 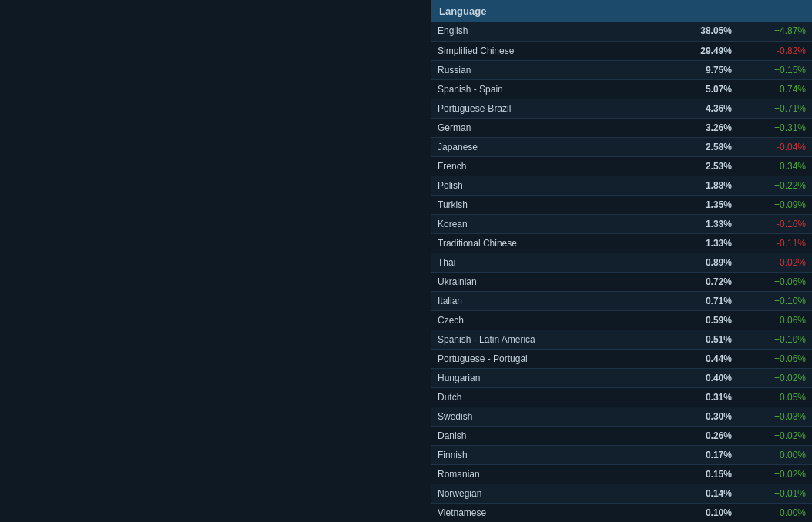 I want to click on language-name: Norwegian, so click(x=548, y=493).